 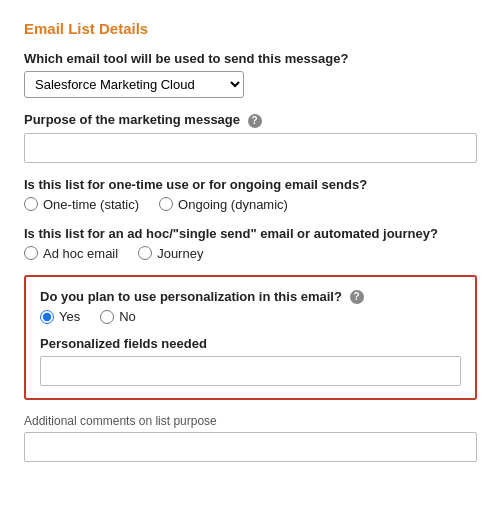 What do you see at coordinates (145, 253) in the screenshot?
I see `send-type-journey-radio` at bounding box center [145, 253].